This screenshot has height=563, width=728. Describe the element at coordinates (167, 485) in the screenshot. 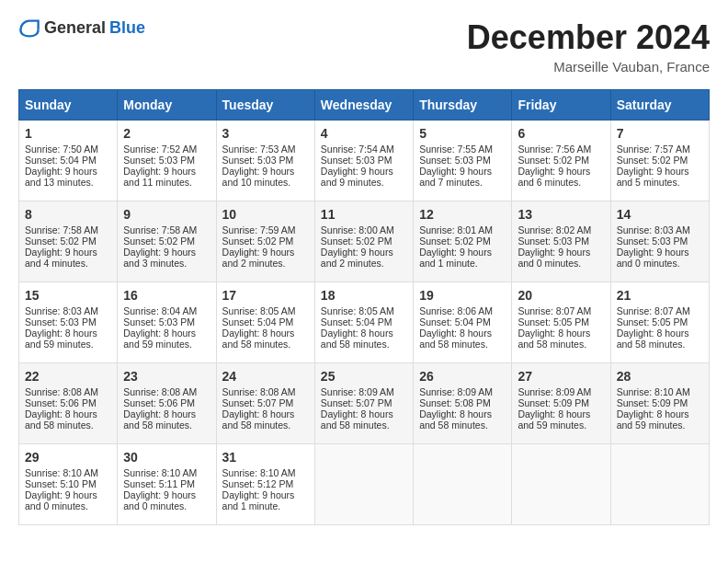

I see `table-row: 30 Sunrise: 8:10 AM Sunset: 5:11 PM Dayl…` at that location.